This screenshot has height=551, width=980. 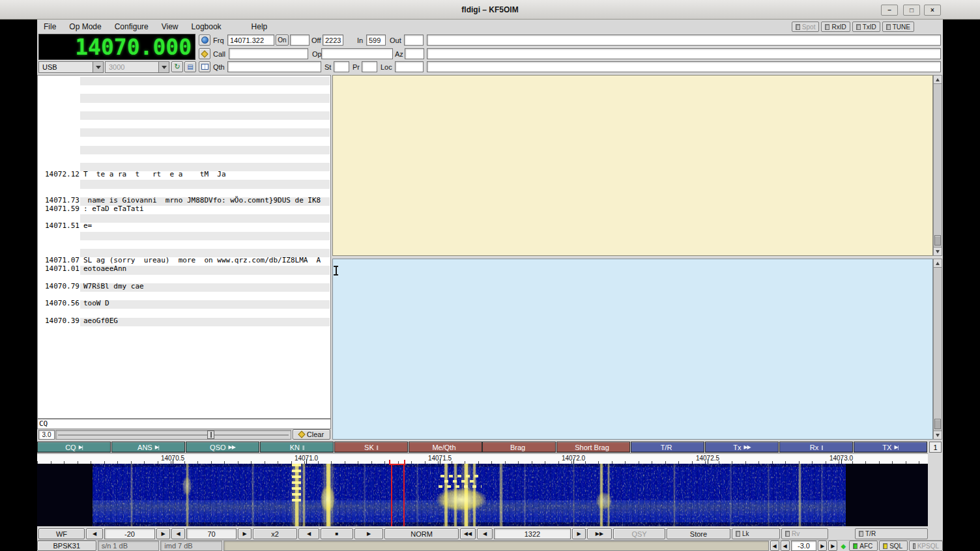 What do you see at coordinates (300, 40) in the screenshot?
I see `smeter-input` at bounding box center [300, 40].